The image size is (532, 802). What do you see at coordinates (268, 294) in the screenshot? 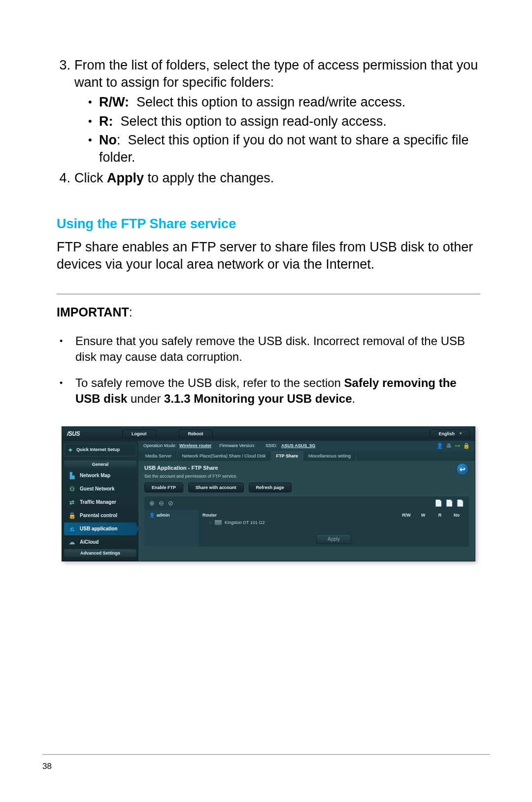
I see `divider` at bounding box center [268, 294].